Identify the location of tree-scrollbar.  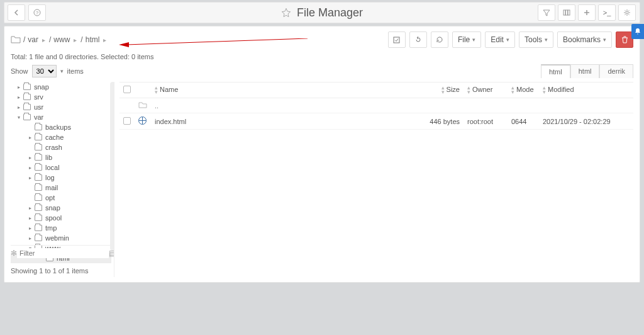
(112, 166).